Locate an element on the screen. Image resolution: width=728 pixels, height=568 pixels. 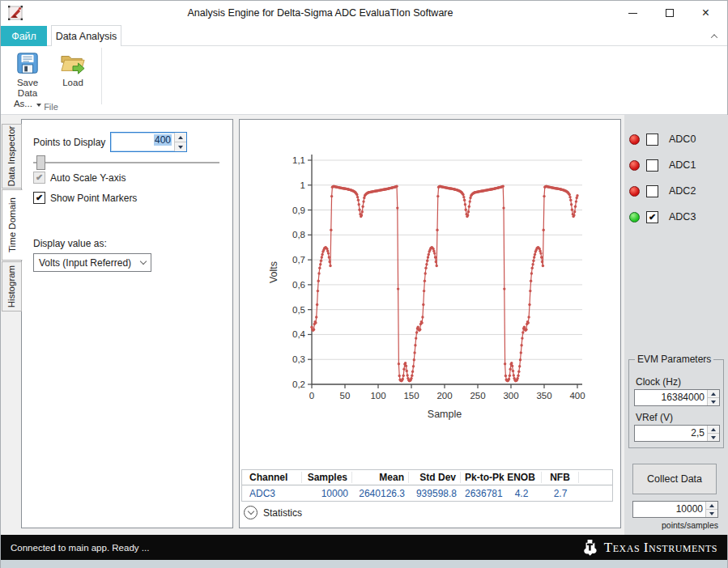
svg-text: 0,2 is located at coordinates (299, 384).